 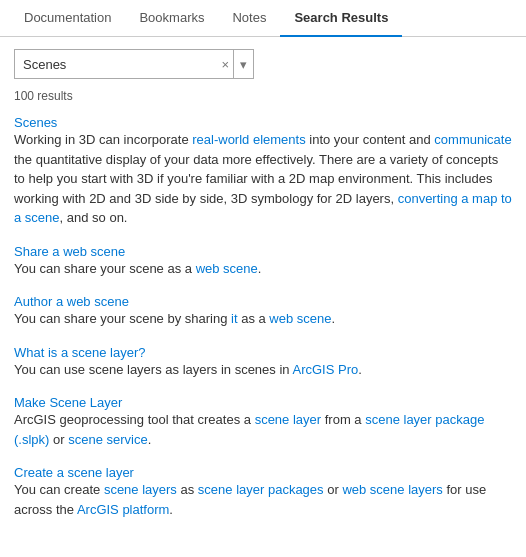 I want to click on result-scene-layer-what: What is a scene layer? You can use scene…, so click(x=263, y=362).